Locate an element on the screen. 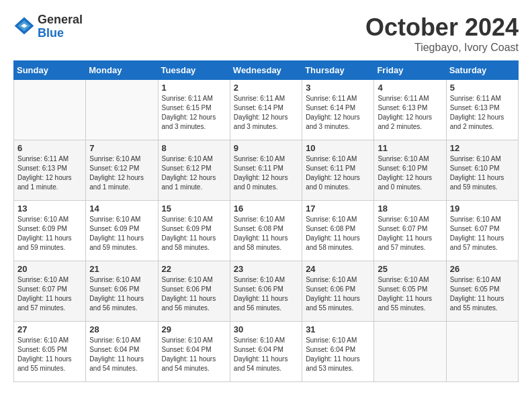 The image size is (532, 411). calendar-cell: 28Sunrise: 6:10 AM Sunset: 6:04 PM Dayli… is located at coordinates (122, 352).